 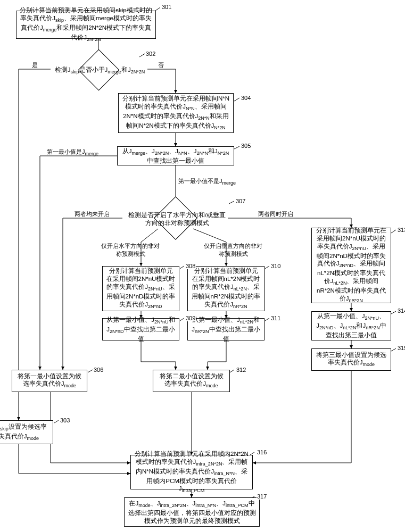 What do you see at coordinates (92, 214) in the screenshot?
I see `edge-both-not-open: 两者均未开启` at bounding box center [92, 214].